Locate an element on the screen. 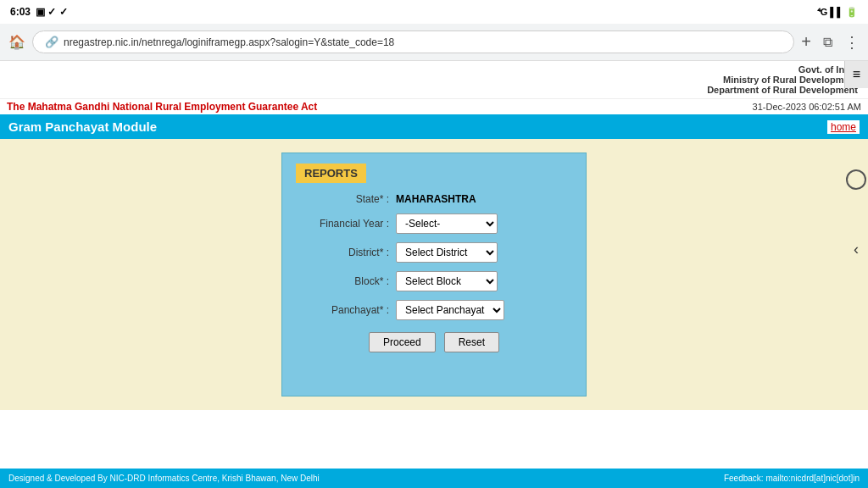 The height and width of the screenshot is (488, 868). tabs-icon: ⧉ is located at coordinates (827, 42).